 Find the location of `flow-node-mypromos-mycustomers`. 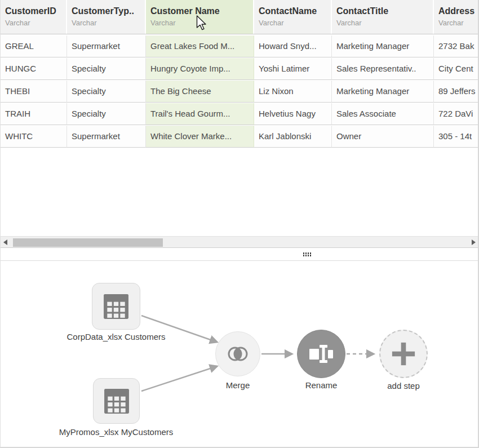

flow-node-mypromos-mycustomers is located at coordinates (116, 401).